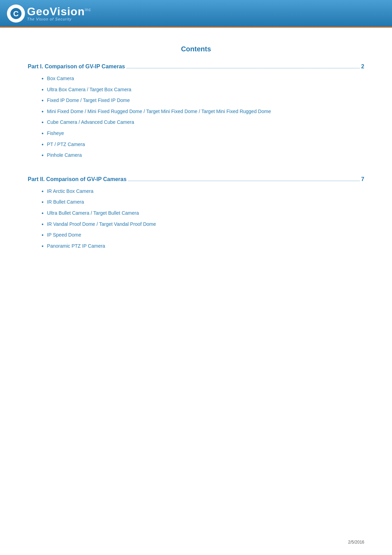  What do you see at coordinates (159, 112) in the screenshot?
I see `toc-item-text: Mini Fixed Dome / Mini Fixed Rugged Dome…` at bounding box center [159, 112].